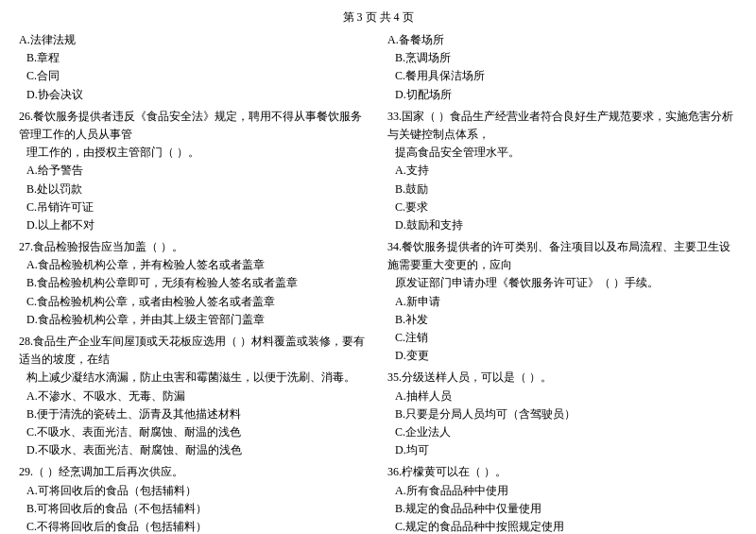 This screenshot has height=534, width=756. What do you see at coordinates (562, 76) in the screenshot?
I see `option: C.餐用具保洁场所` at bounding box center [562, 76].